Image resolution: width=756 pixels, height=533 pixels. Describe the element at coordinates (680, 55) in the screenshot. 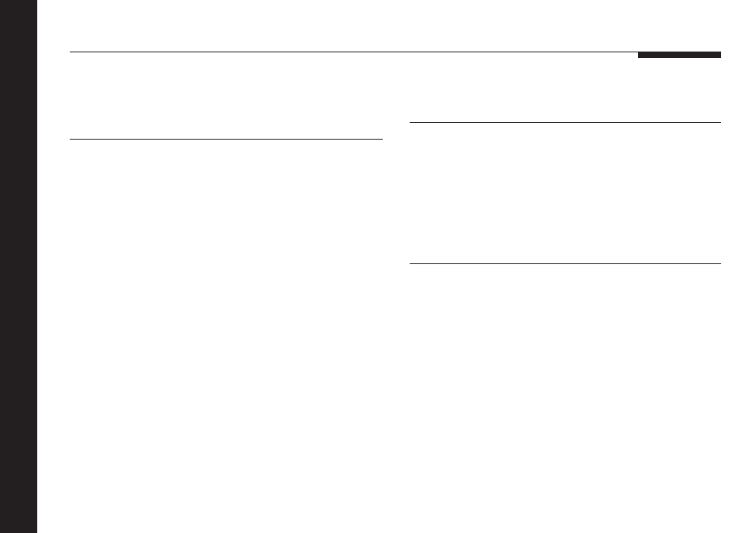

I see `section-tab-marker` at that location.